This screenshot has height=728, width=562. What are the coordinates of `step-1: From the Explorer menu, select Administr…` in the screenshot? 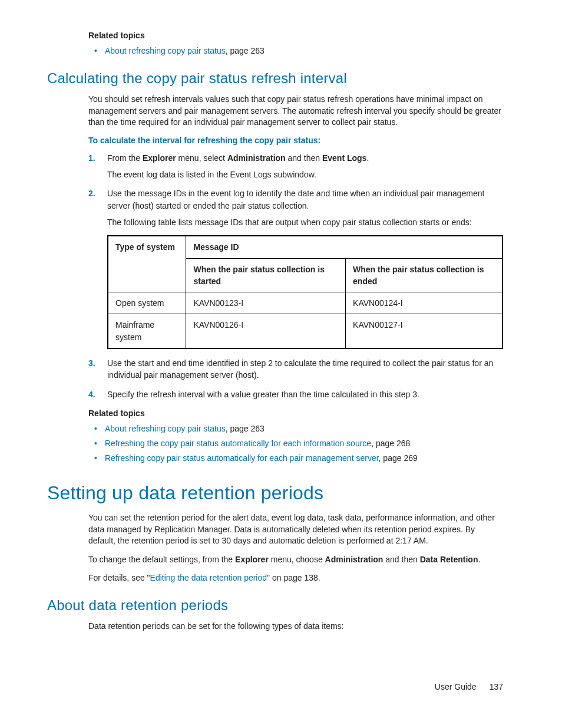 It's located at (296, 166).